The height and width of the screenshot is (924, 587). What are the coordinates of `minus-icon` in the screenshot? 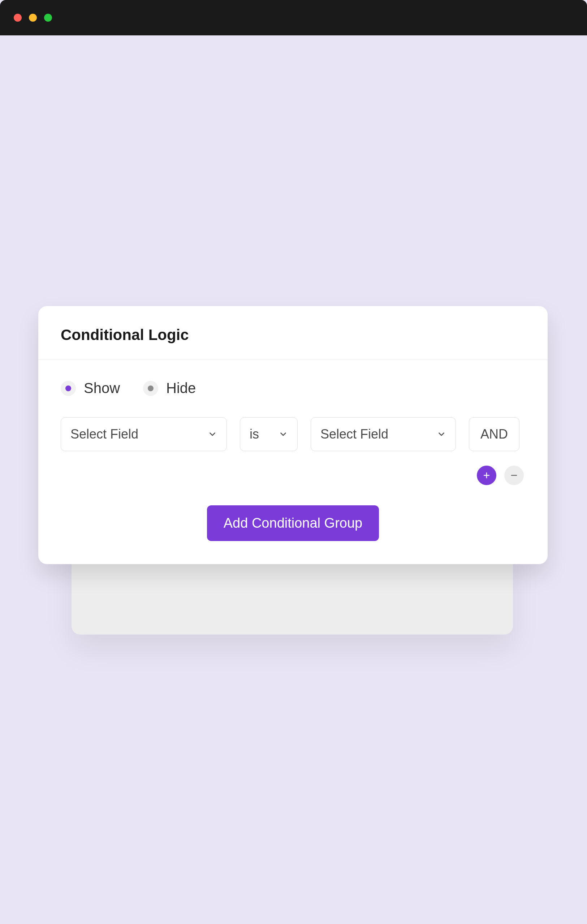 It's located at (514, 475).